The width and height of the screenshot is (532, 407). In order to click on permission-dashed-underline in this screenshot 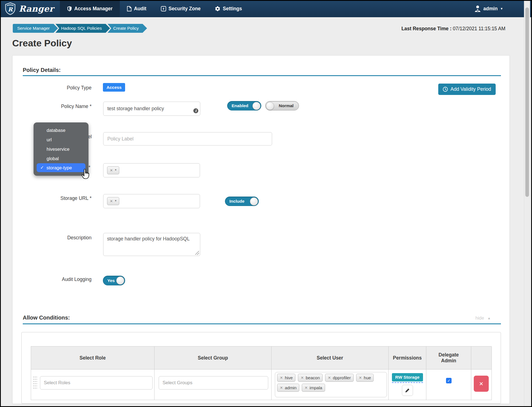, I will do `click(407, 383)`.